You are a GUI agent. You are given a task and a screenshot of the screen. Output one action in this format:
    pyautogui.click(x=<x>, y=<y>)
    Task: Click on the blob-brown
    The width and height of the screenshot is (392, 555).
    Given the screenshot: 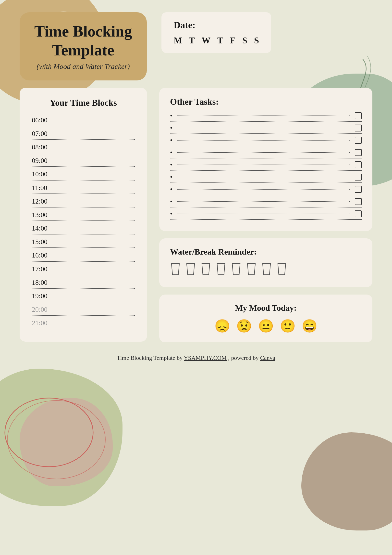 What is the action you would take?
    pyautogui.click(x=347, y=481)
    